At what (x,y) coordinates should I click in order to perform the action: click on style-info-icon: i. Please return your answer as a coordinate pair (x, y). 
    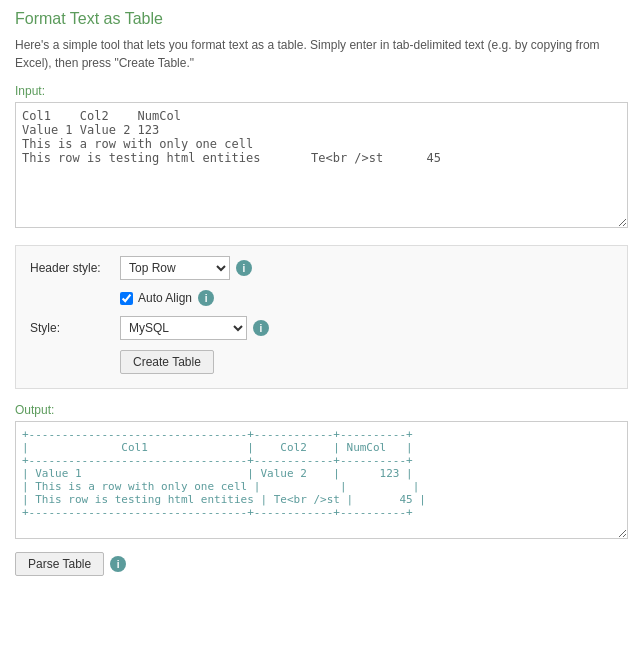
    Looking at the image, I should click on (261, 328).